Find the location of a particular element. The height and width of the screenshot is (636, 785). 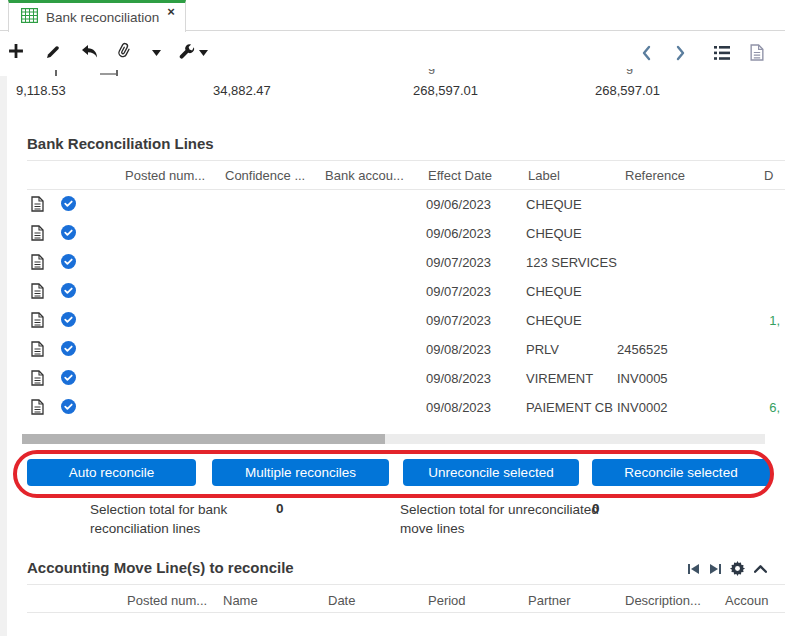

column-header: Partner is located at coordinates (550, 600).